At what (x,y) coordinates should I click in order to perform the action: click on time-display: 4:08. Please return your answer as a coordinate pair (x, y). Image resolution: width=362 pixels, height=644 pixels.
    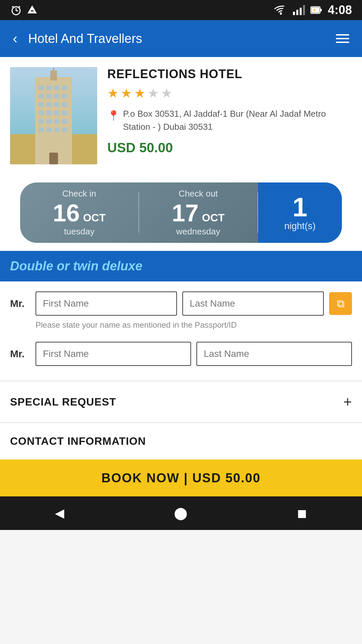
    Looking at the image, I should click on (340, 10).